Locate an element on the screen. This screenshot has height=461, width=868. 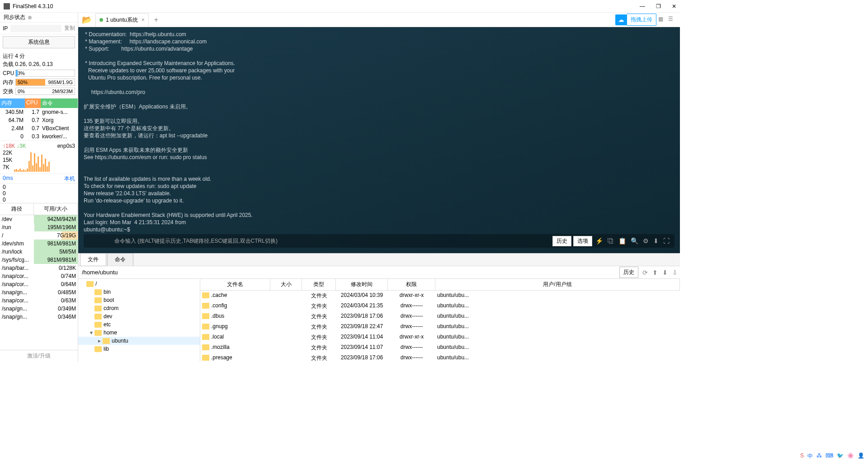
uptime: 运行 4 分 is located at coordinates (39, 56).